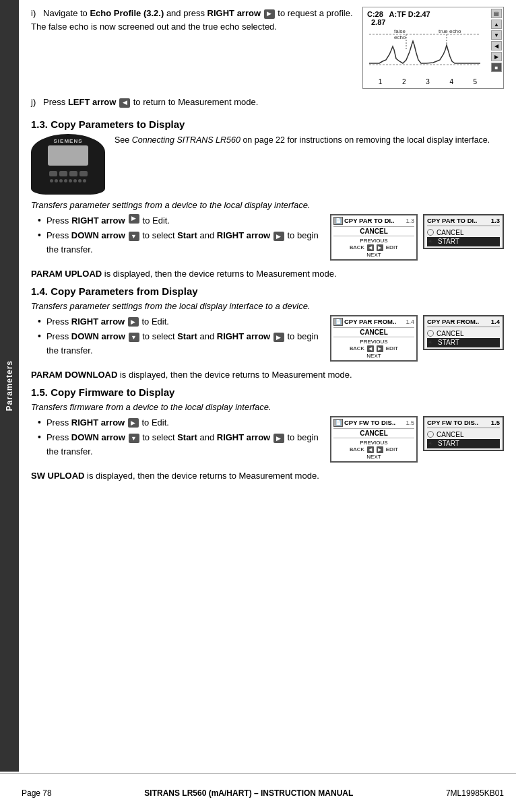  What do you see at coordinates (392, 248) in the screenshot?
I see `edit-label-1-3-1: EDIT` at bounding box center [392, 248].